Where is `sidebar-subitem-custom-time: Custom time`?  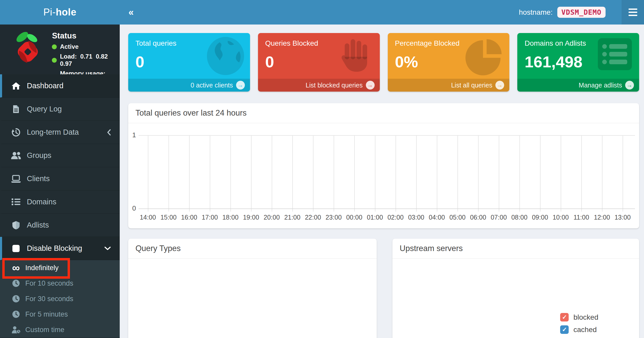 sidebar-subitem-custom-time: Custom time is located at coordinates (60, 330).